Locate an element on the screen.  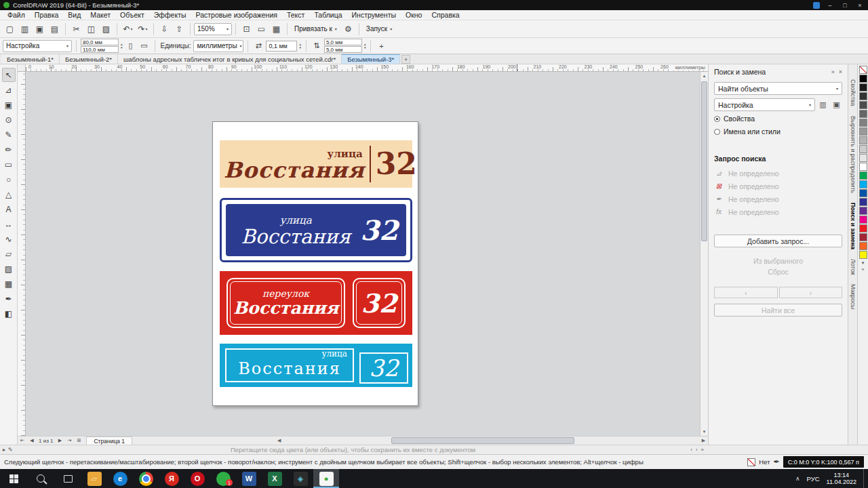
docker-tab: Поиск и замена is located at coordinates (853, 226).